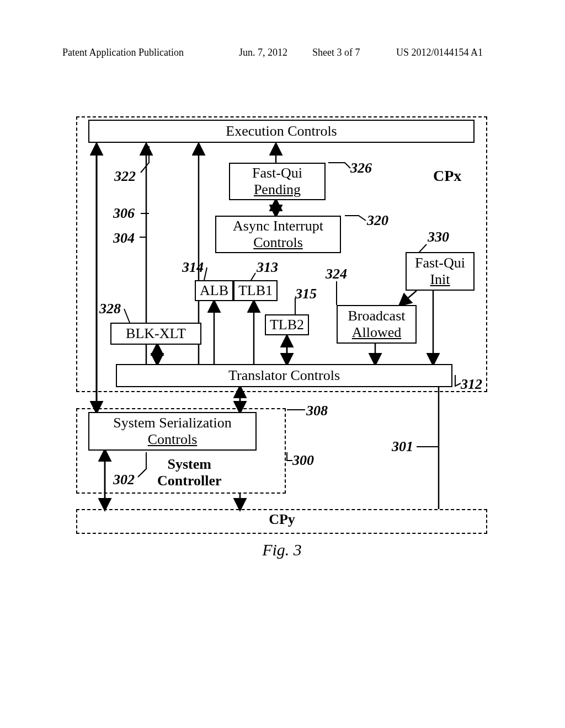 This screenshot has width=565, height=728. Describe the element at coordinates (439, 53) in the screenshot. I see `header-docnum: US 2012/0144154 A1` at that location.